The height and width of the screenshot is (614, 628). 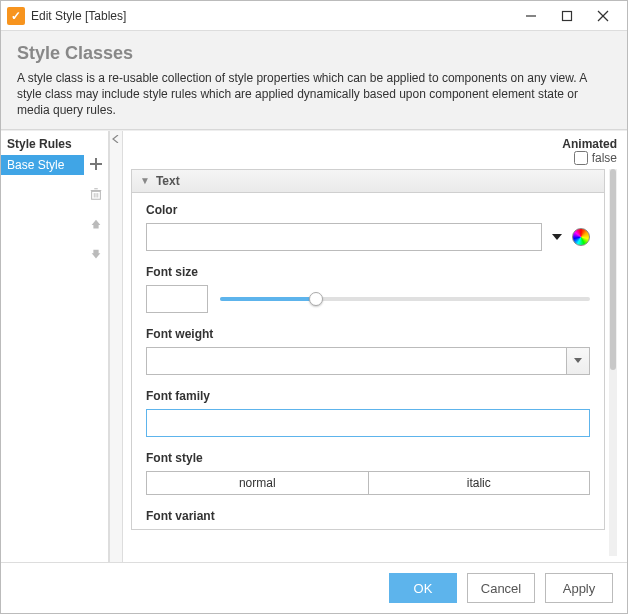 What do you see at coordinates (344, 237) in the screenshot?
I see `color-input` at bounding box center [344, 237].